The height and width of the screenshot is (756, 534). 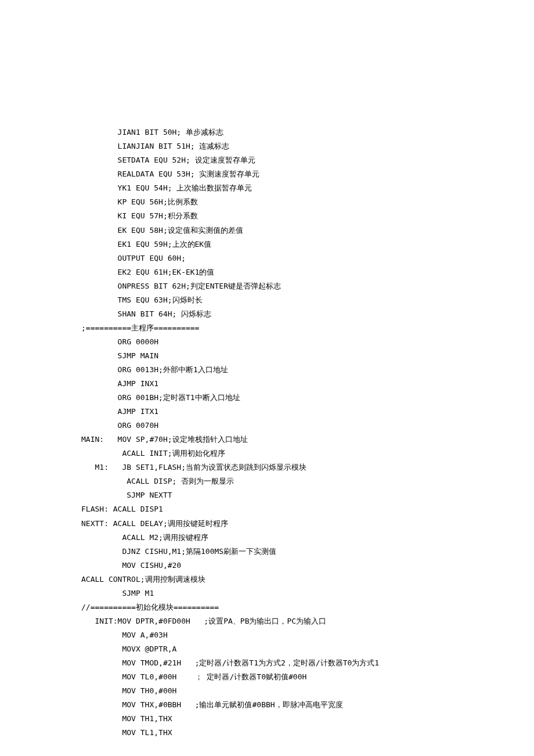 What do you see at coordinates (267, 621) in the screenshot?
I see `code-line: INIT:MOV DPTR,#0FD00H ;设置PA、PB为输出口，PC为输入…` at bounding box center [267, 621].